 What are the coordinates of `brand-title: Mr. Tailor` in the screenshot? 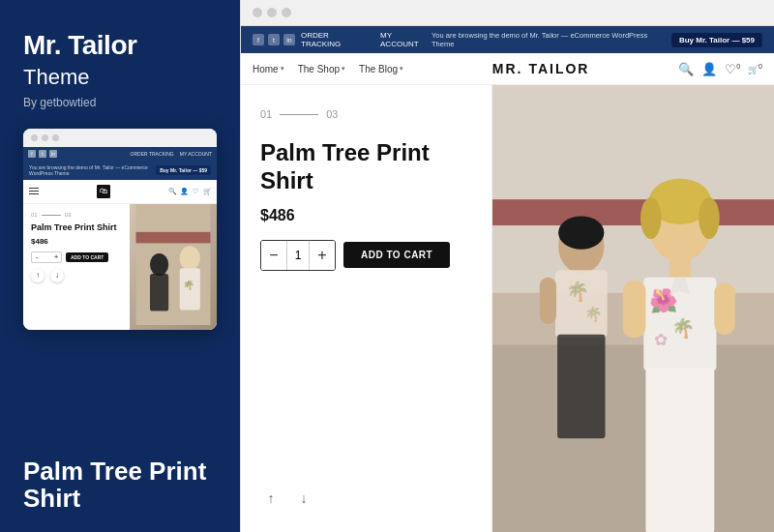 It's located at (120, 46).